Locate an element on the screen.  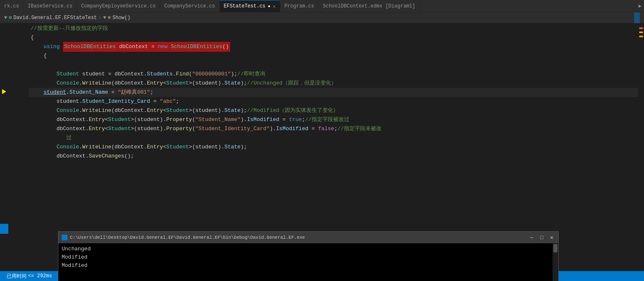
tab-label: rk.cs is located at coordinates (12, 6).